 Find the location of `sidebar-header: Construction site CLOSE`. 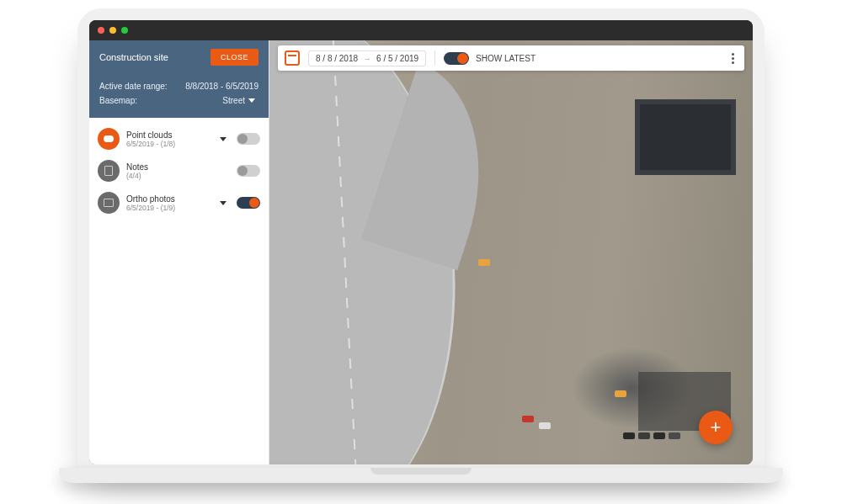

sidebar-header: Construction site CLOSE is located at coordinates (179, 57).